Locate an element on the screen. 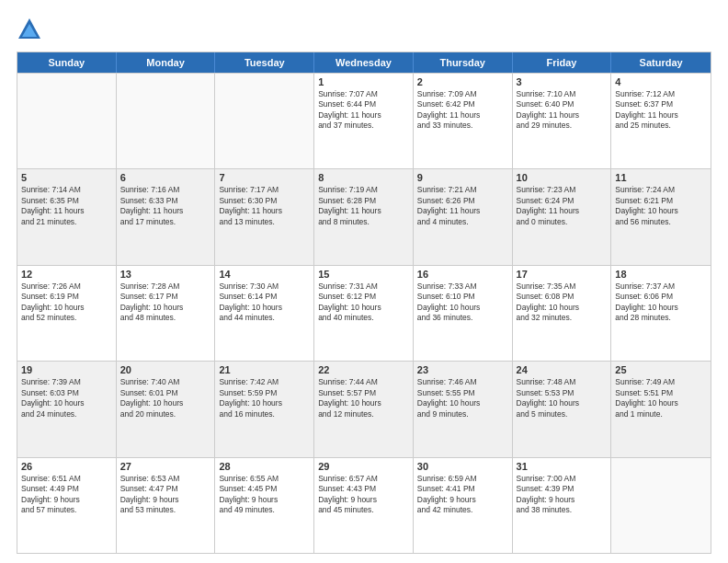  col-header-saturday: Saturday is located at coordinates (661, 63).